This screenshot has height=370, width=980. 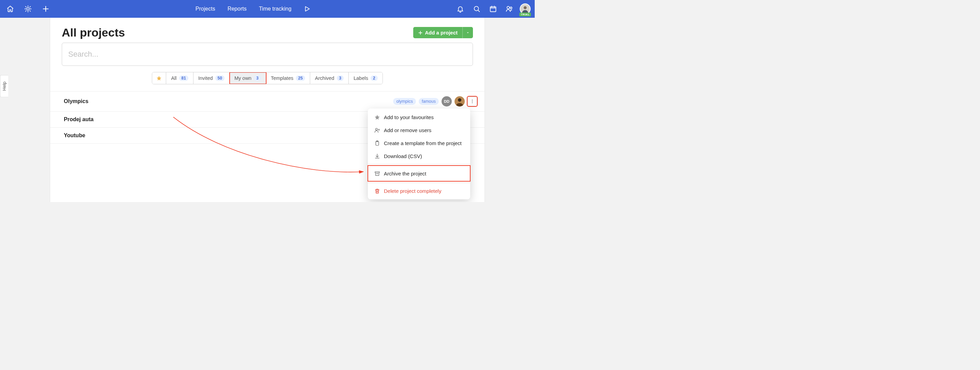 What do you see at coordinates (275, 9) in the screenshot?
I see `nav-time-tracking: Time tracking` at bounding box center [275, 9].